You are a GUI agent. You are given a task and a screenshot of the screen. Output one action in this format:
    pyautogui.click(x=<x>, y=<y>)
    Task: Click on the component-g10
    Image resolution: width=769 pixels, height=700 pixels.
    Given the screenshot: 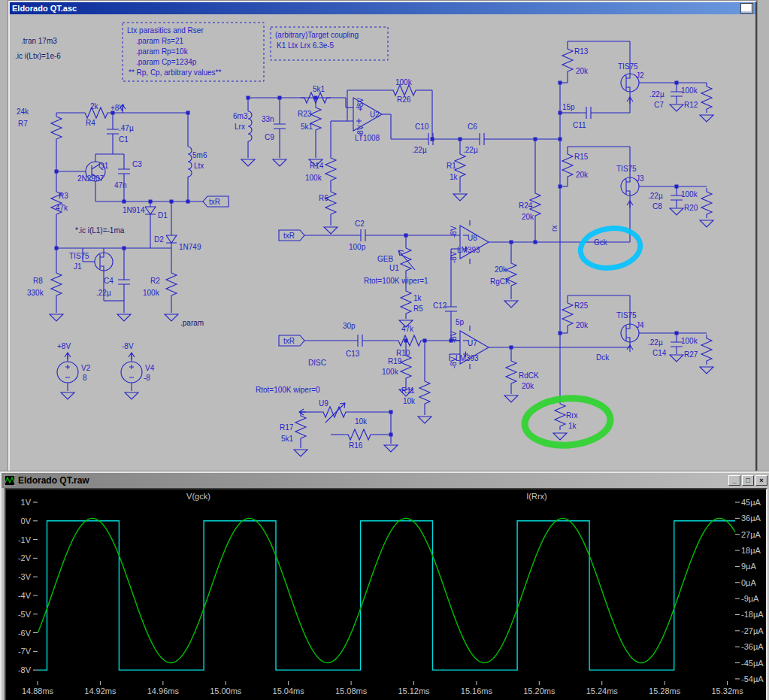 What is the action you would take?
    pyautogui.click(x=460, y=197)
    